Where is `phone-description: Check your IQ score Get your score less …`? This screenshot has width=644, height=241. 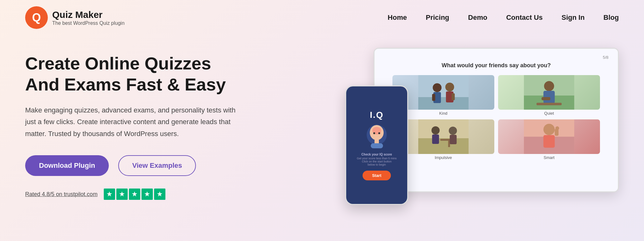
phone-description: Check your IQ score Get your score less … is located at coordinates (377, 160).